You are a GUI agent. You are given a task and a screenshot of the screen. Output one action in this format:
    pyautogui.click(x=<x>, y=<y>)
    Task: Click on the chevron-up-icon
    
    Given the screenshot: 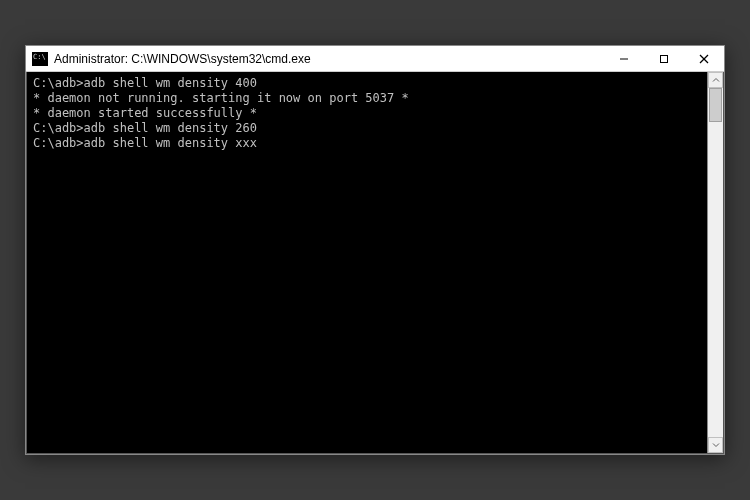 What is the action you would take?
    pyautogui.click(x=716, y=80)
    